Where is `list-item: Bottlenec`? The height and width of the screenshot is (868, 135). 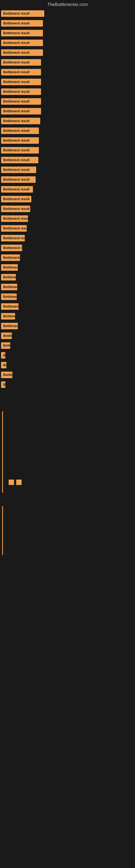 list-item: Bottlenec is located at coordinates (68, 317).